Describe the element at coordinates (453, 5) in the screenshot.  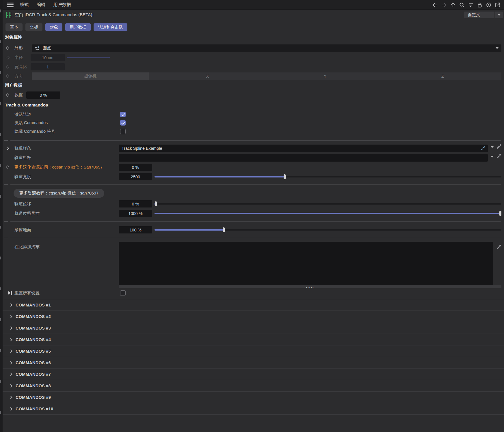
I see `up-arrow-icon` at that location.